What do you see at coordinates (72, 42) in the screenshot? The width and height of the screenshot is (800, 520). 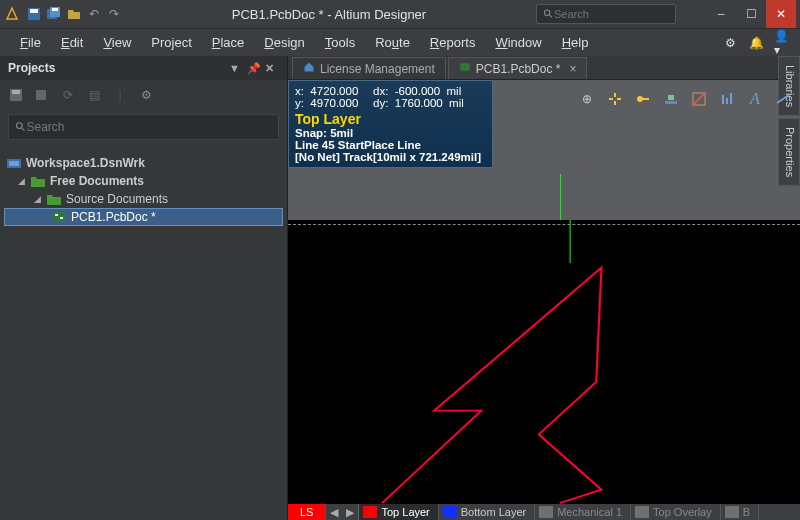 I see `menu-edit: Edit` at bounding box center [72, 42].